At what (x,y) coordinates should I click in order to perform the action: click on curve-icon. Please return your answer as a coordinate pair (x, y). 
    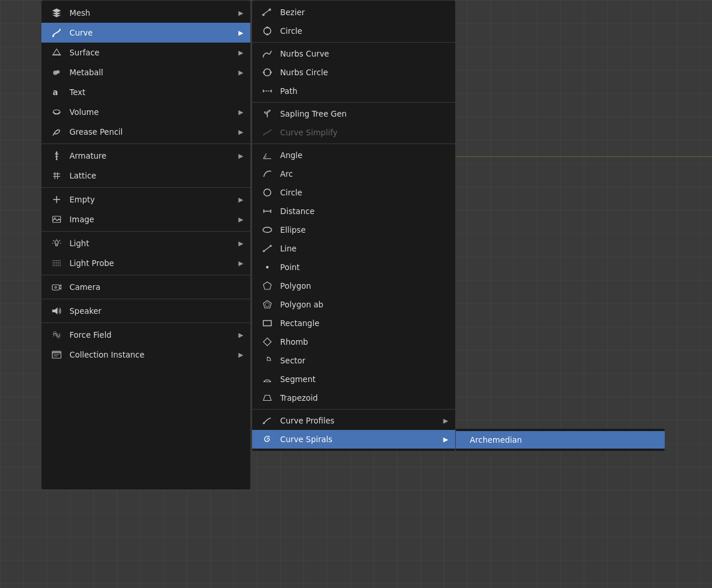
    Looking at the image, I should click on (57, 33).